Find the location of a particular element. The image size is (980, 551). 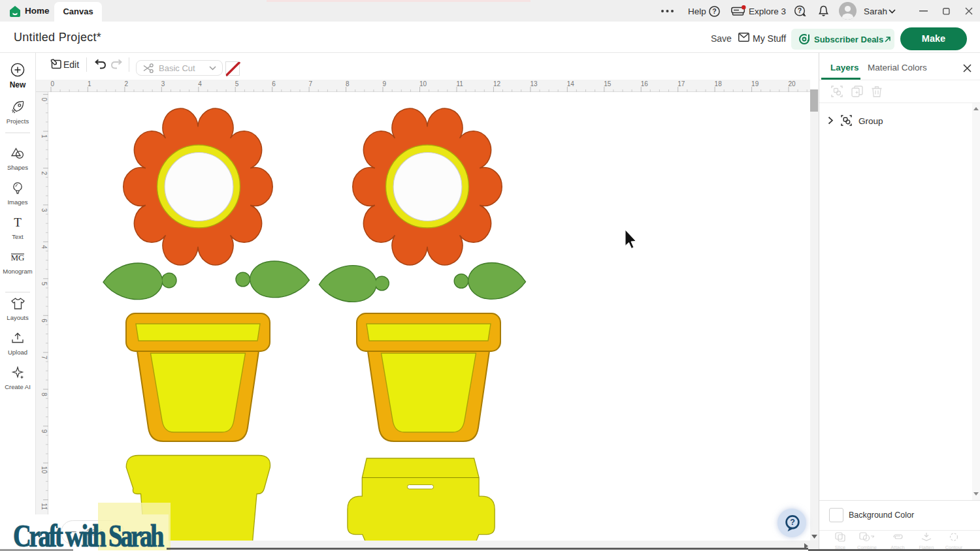

svg-text: 16 is located at coordinates (645, 84).